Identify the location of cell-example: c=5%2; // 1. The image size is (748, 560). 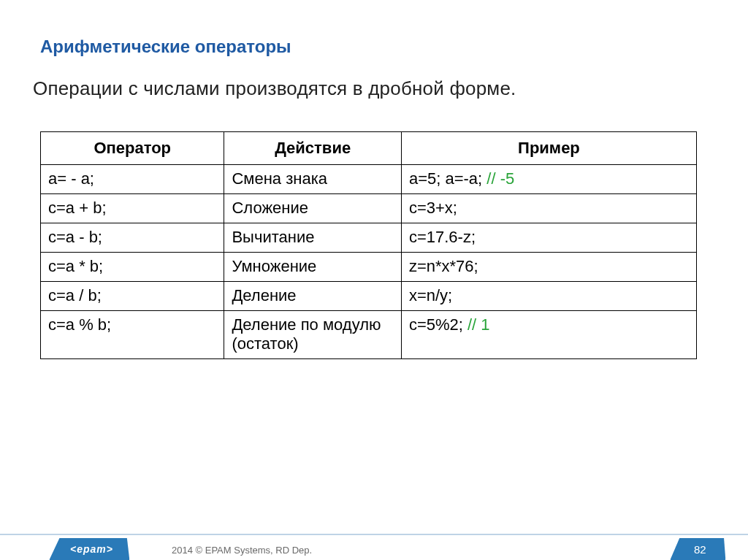
(549, 335).